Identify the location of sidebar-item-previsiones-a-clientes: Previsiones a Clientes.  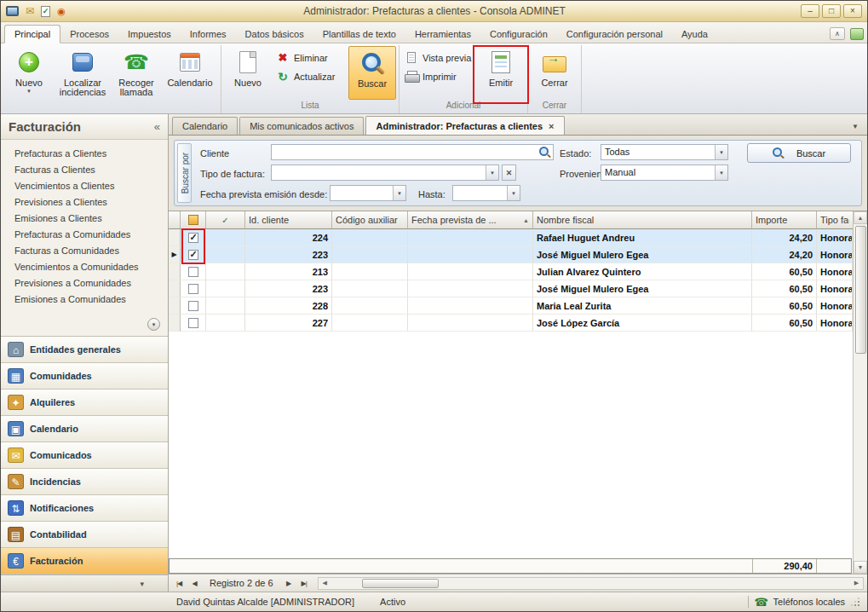
(84, 203).